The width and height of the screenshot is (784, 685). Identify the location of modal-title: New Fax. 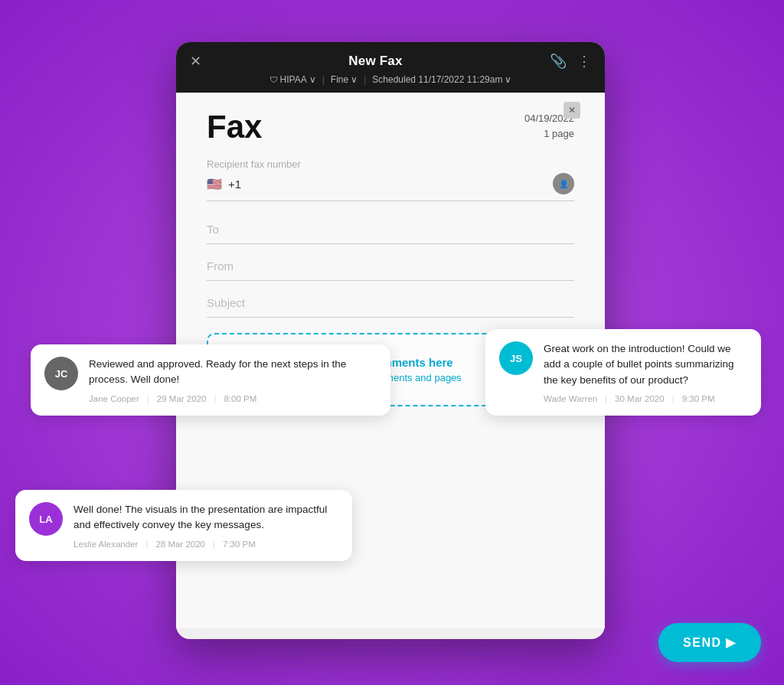
(375, 61).